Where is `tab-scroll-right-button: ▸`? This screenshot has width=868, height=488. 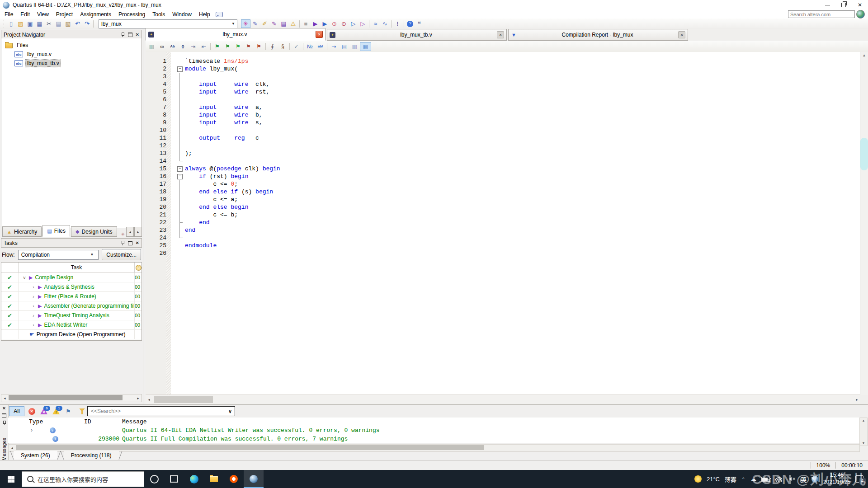 tab-scroll-right-button: ▸ is located at coordinates (138, 232).